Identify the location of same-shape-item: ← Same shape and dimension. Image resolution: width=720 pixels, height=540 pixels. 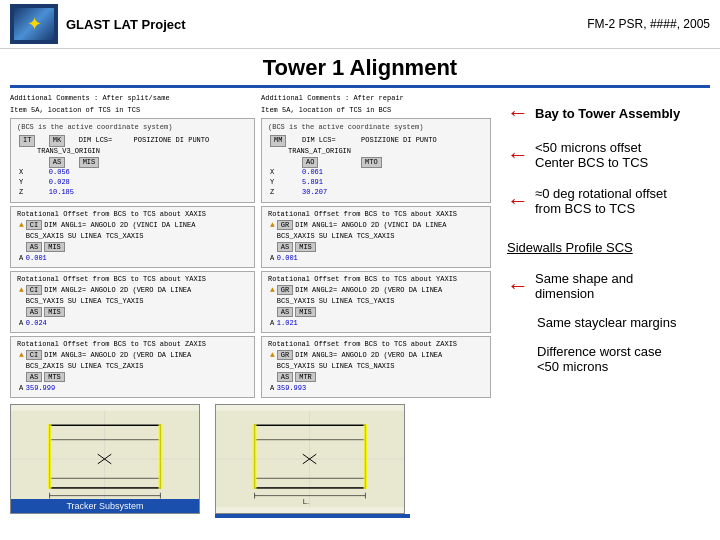
(608, 286).